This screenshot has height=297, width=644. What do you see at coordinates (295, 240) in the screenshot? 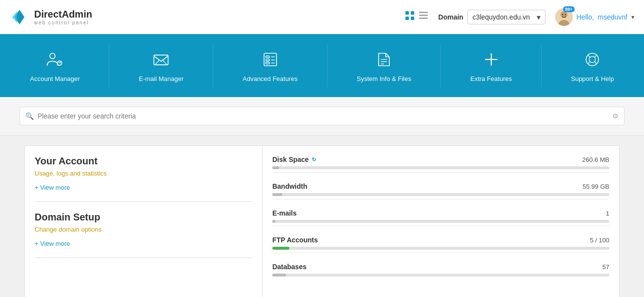
I see `stat-name: FTP Accounts` at bounding box center [295, 240].